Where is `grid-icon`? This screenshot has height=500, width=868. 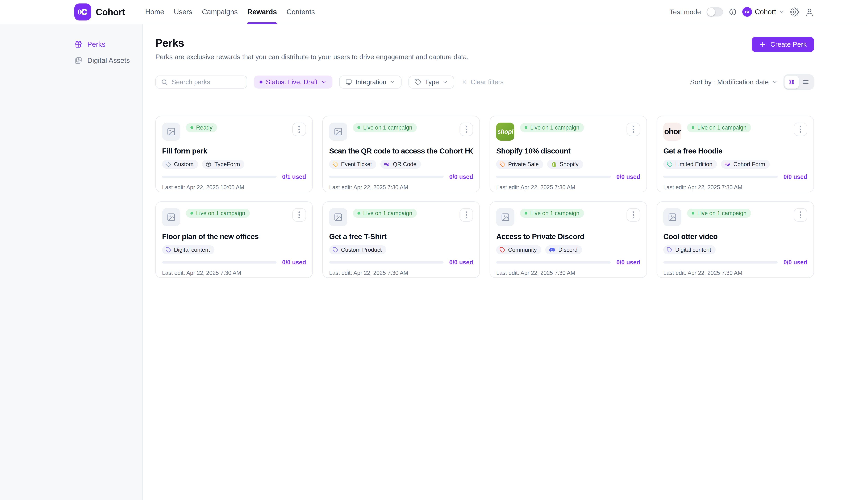
grid-icon is located at coordinates (792, 82).